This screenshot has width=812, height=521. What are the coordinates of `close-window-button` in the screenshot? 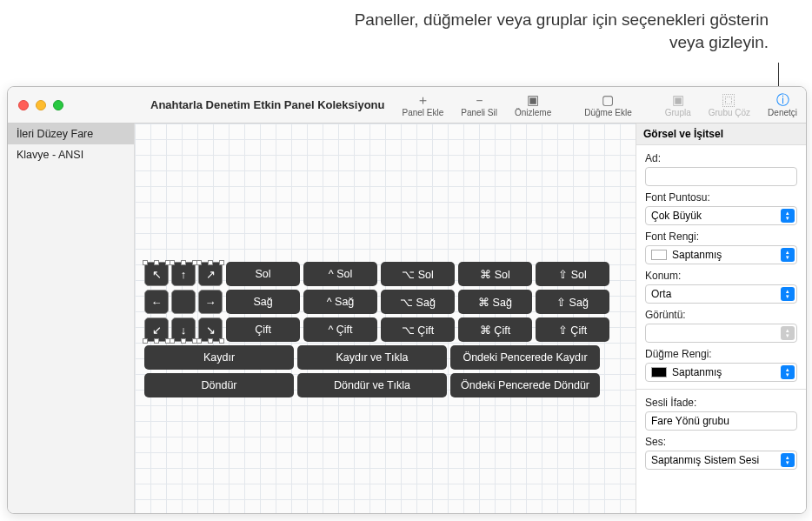 It's located at (23, 105).